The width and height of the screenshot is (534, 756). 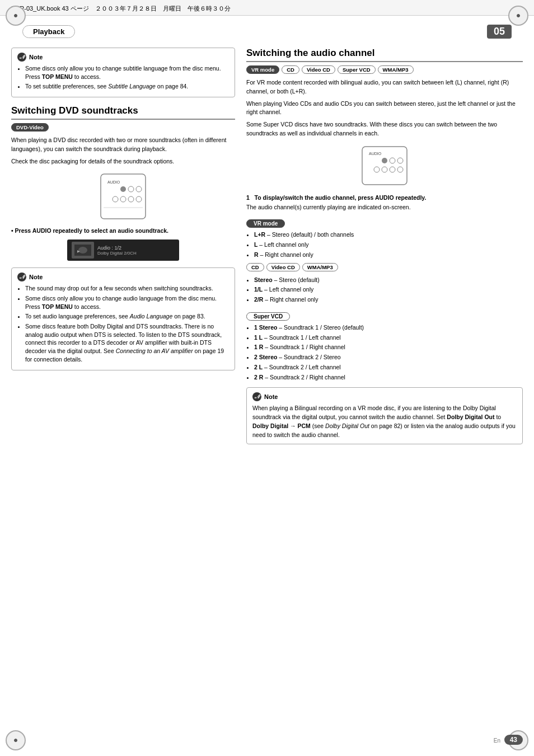 What do you see at coordinates (123, 128) in the screenshot?
I see `dvd-badge-row: DVD-Video` at bounding box center [123, 128].